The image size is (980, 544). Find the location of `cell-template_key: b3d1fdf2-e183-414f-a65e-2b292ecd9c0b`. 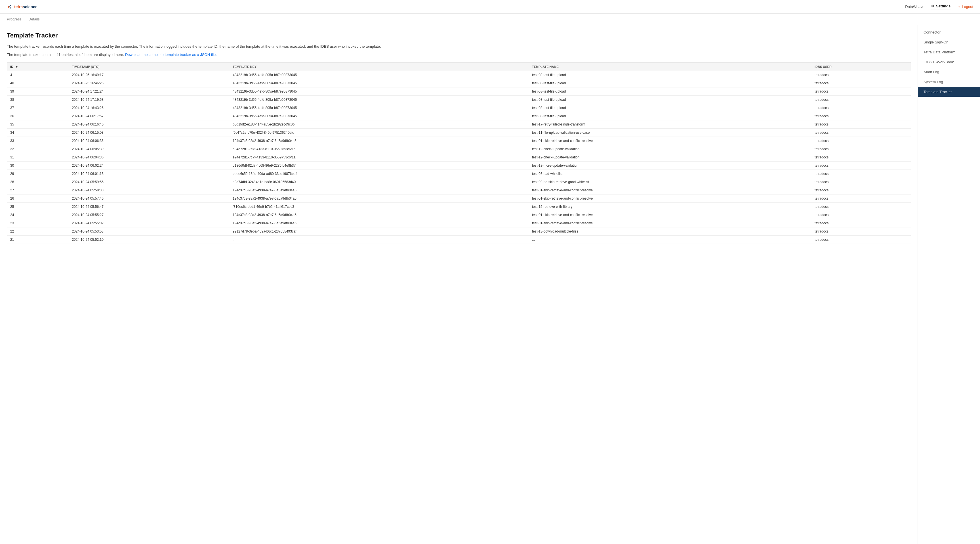

cell-template_key: b3d1fdf2-e183-414f-a65e-2b292ecd9c0b is located at coordinates (379, 124).